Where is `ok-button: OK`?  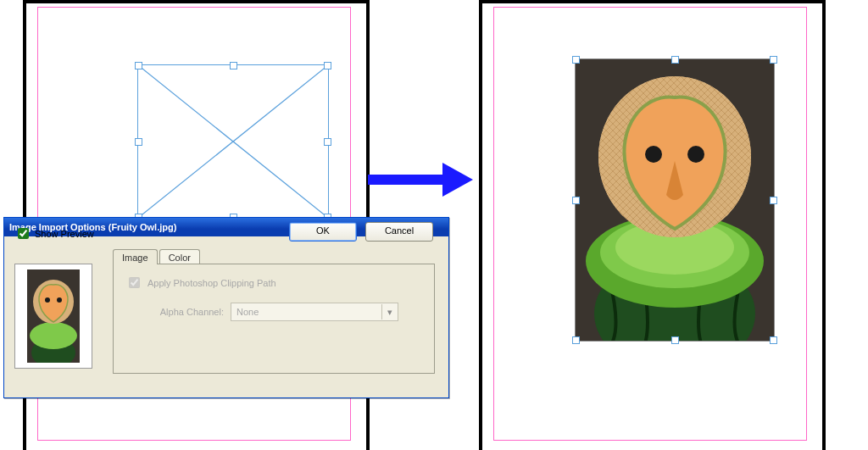
ok-button: OK is located at coordinates (323, 232).